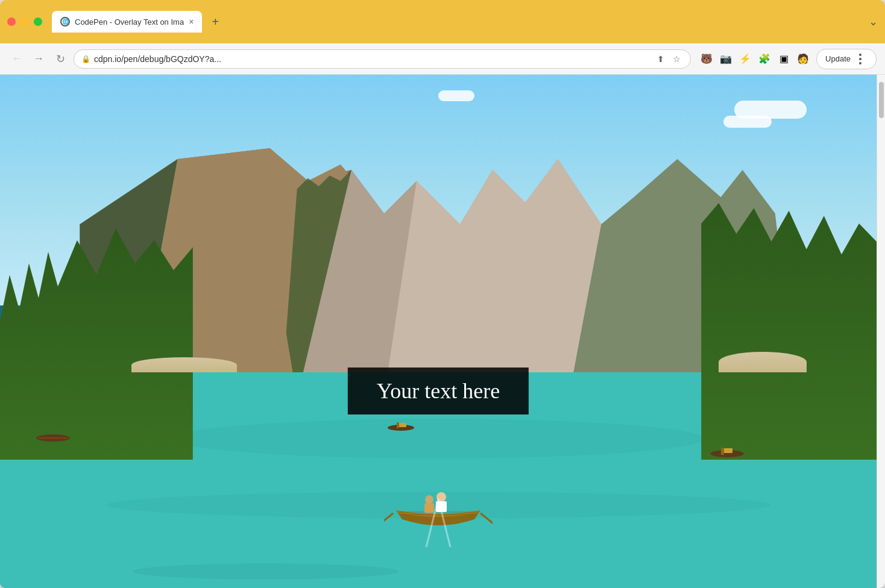 The width and height of the screenshot is (885, 588). I want to click on overlay-text-container: Your text here, so click(438, 391).